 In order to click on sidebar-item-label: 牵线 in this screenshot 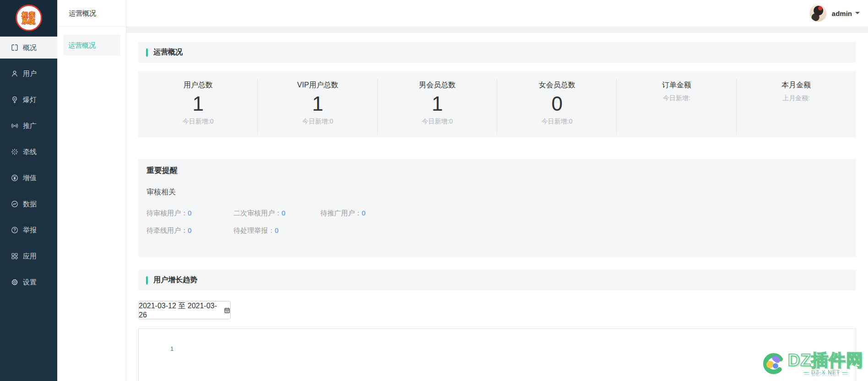, I will do `click(30, 152)`.